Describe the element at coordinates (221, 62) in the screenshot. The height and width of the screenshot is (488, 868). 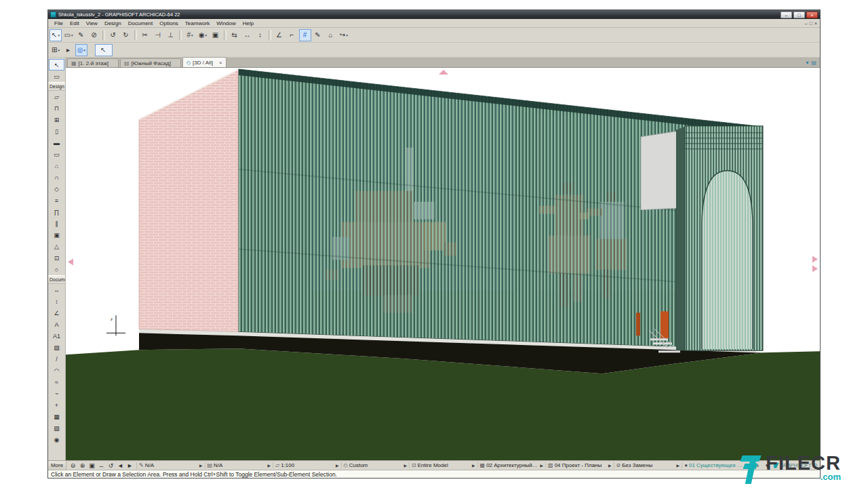
I see `tab-close-icon: ×` at that location.